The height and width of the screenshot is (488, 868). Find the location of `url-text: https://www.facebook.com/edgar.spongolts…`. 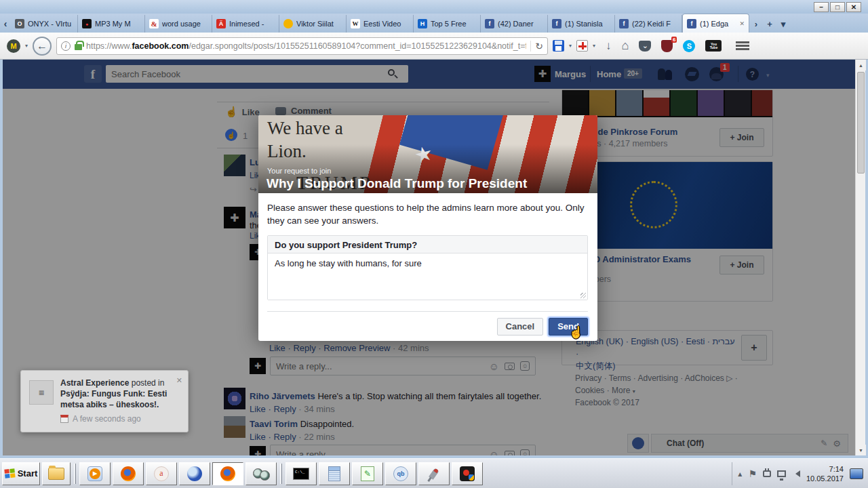

url-text: https://www.facebook.com/edgar.spongolts… is located at coordinates (307, 46).